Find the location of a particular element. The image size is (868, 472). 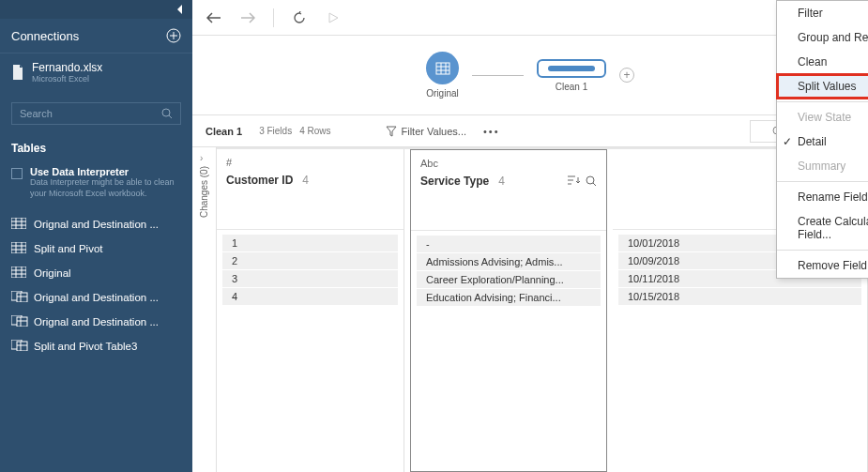

check-icon: ✓ is located at coordinates (787, 142).